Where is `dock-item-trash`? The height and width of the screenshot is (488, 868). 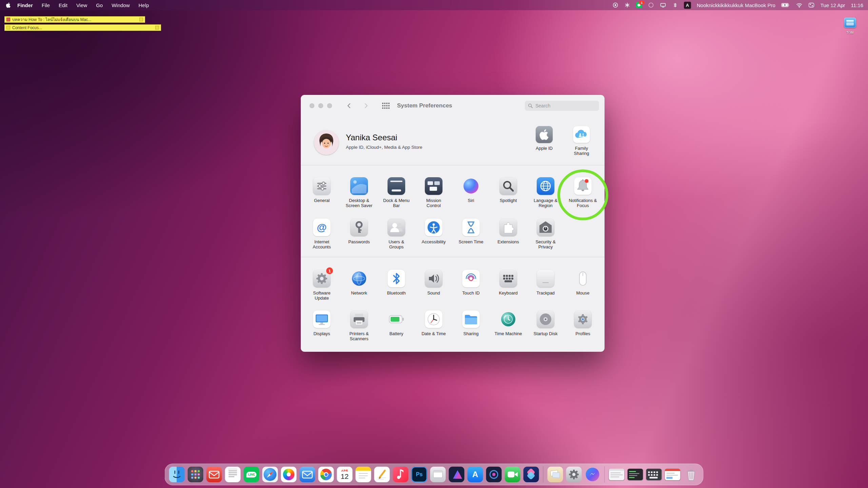
dock-item-trash is located at coordinates (691, 474).